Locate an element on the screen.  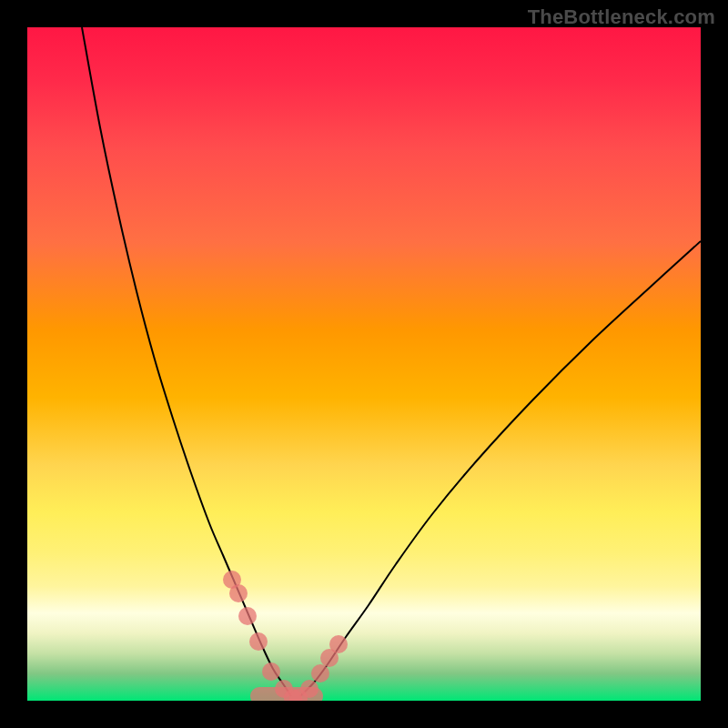
watermark-text: TheBottleneck.com is located at coordinates (622, 17).